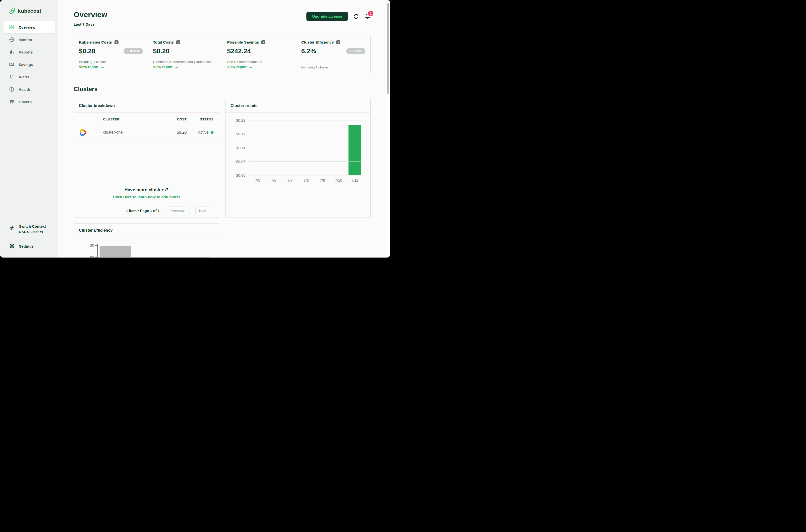 The height and width of the screenshot is (532, 806). What do you see at coordinates (98, 251) in the screenshot?
I see `y-axis-line` at bounding box center [98, 251].